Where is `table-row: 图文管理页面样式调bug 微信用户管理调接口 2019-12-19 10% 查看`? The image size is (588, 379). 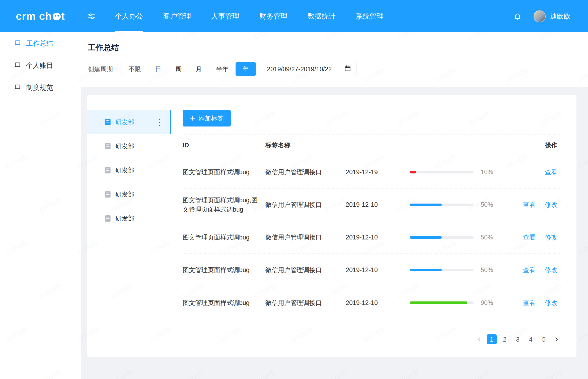 table-row: 图文管理页面样式调bug 微信用户管理调接口 2019-12-19 10% 查看 is located at coordinates (373, 172).